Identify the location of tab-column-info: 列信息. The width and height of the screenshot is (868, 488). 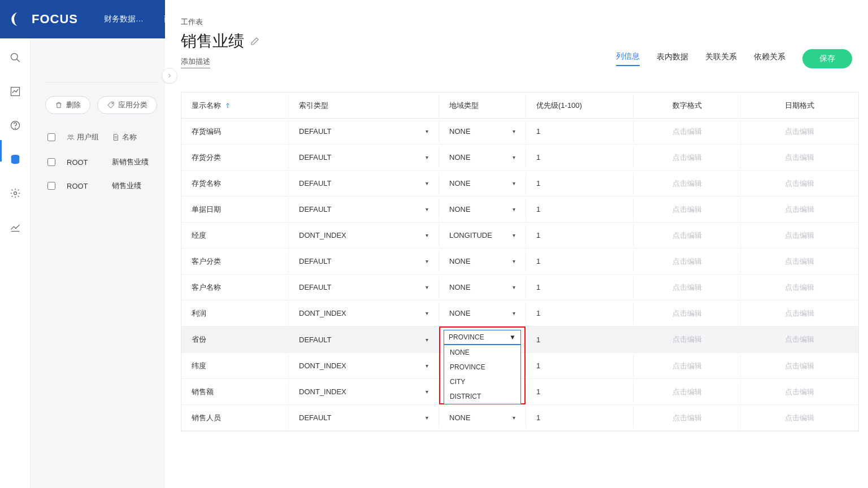
(628, 59).